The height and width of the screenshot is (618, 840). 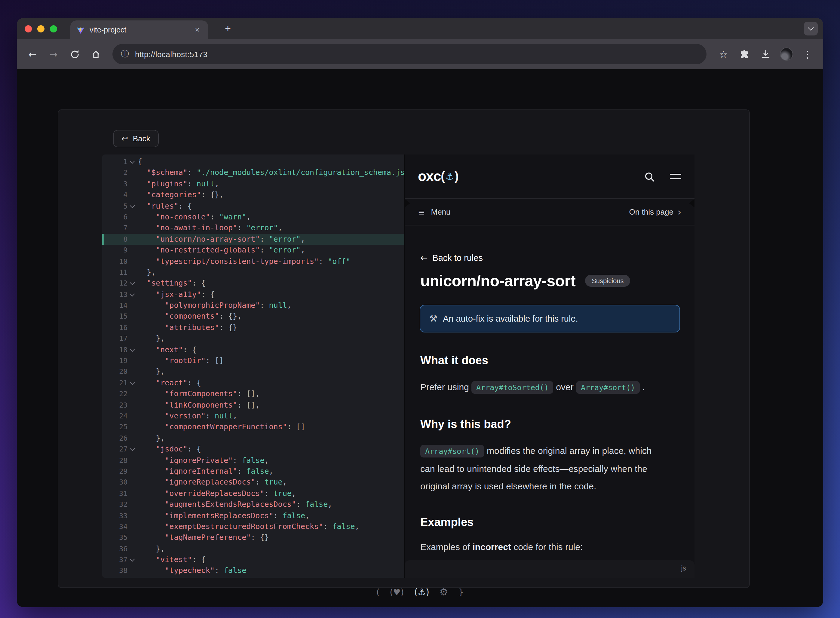 I want to click on site-info-icon: ⓘ, so click(x=125, y=54).